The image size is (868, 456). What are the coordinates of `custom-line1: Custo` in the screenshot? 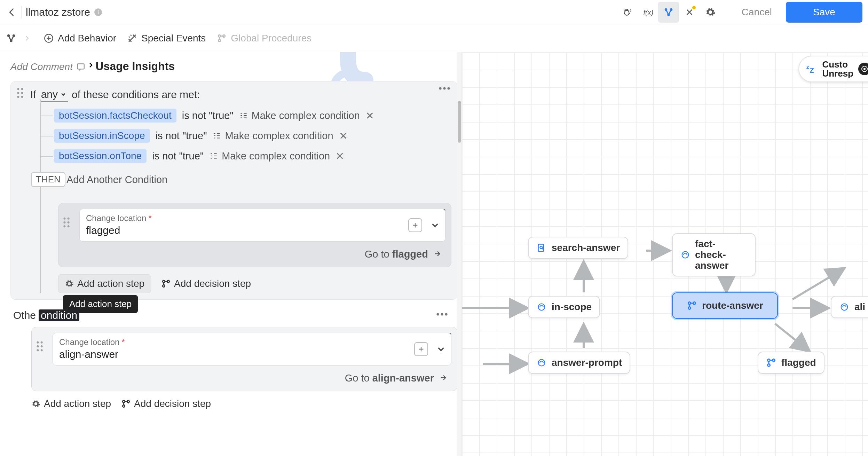 It's located at (838, 64).